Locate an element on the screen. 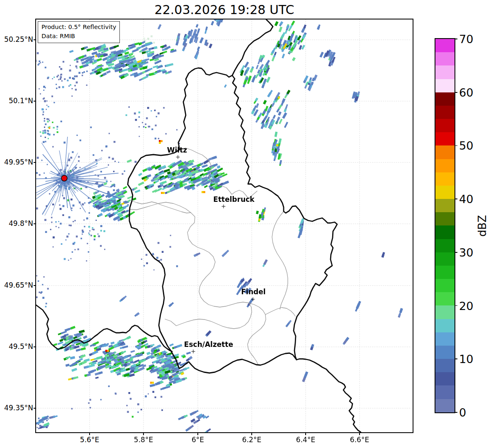 This screenshot has height=448, width=491. y-tick-label: 49.95°N is located at coordinates (17, 162).